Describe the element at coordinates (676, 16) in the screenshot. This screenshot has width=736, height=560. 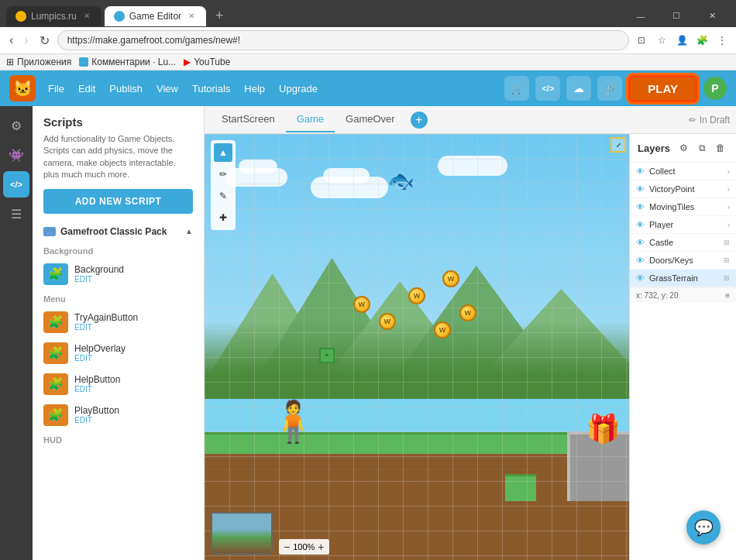
I see `maximize-button: ☐` at that location.